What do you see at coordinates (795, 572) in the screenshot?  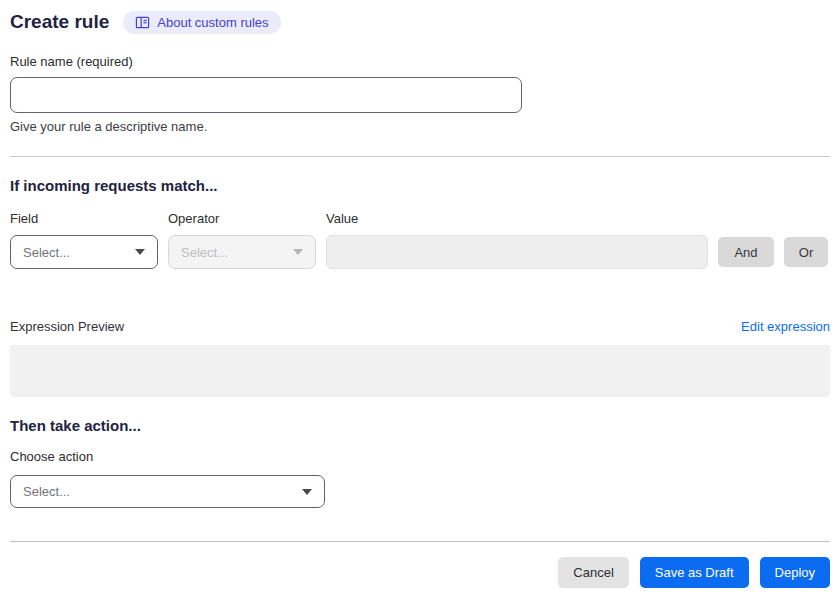 I see `deploy-button: Deploy` at bounding box center [795, 572].